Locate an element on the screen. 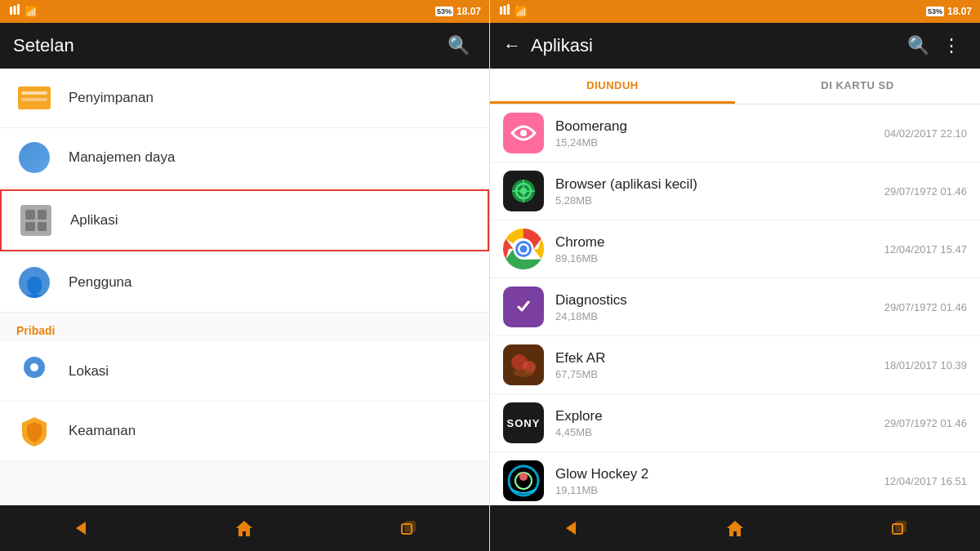 This screenshot has height=551, width=980. explore-info: Explore 4,45MB is located at coordinates (720, 423).